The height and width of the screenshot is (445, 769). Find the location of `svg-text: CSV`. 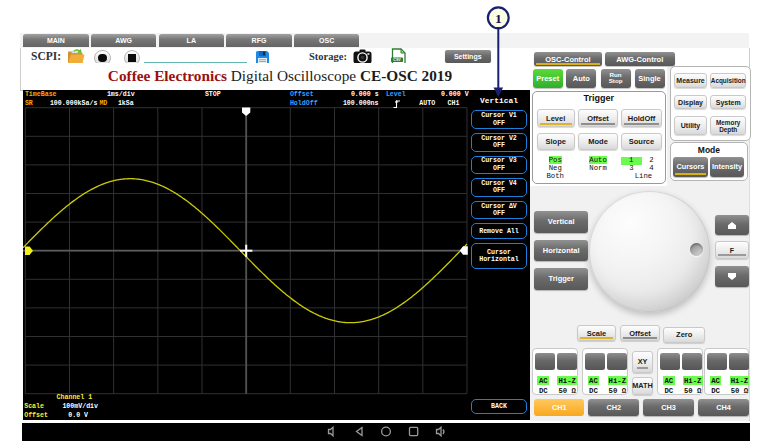

svg-text: CSV is located at coordinates (397, 60).